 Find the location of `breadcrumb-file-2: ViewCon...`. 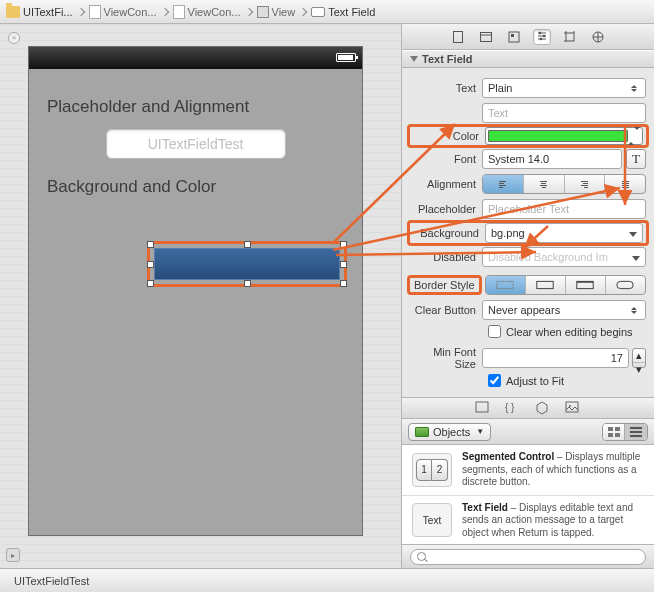

breadcrumb-file-2: ViewCon... is located at coordinates (207, 12).